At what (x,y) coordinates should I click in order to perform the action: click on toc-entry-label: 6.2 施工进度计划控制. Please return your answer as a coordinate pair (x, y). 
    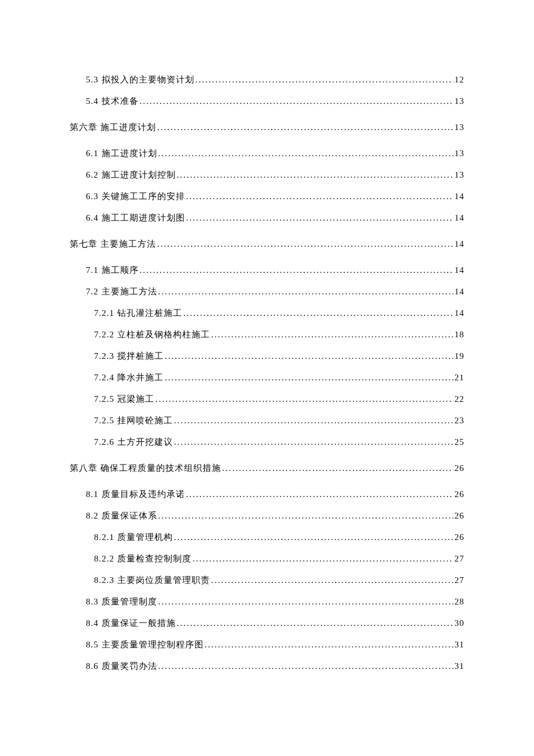
    Looking at the image, I should click on (131, 175).